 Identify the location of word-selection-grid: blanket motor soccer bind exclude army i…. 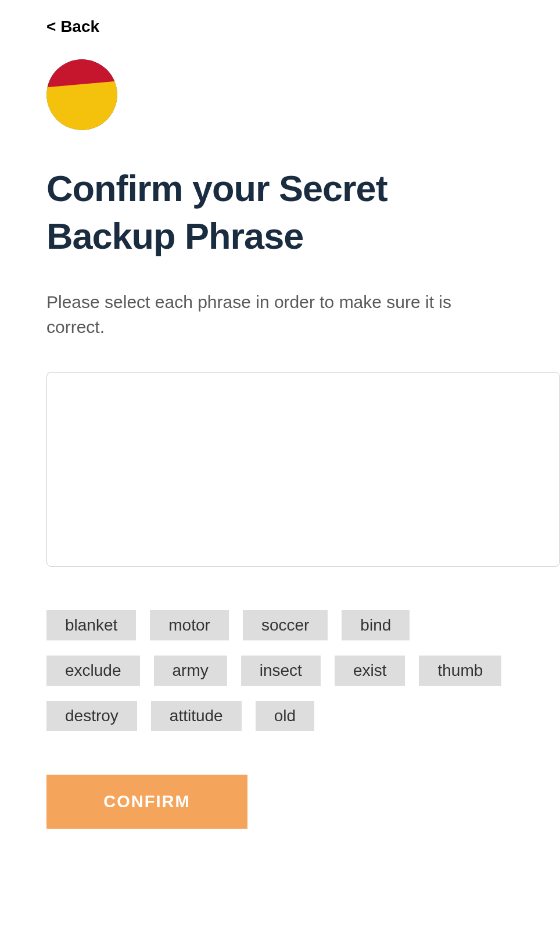
(280, 671).